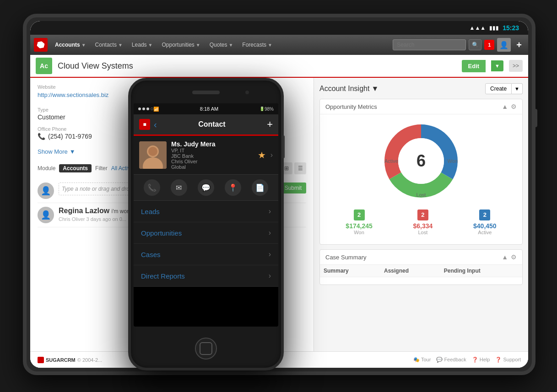  Describe the element at coordinates (508, 360) in the screenshot. I see `footer-link-support: ❓ Support` at that location.